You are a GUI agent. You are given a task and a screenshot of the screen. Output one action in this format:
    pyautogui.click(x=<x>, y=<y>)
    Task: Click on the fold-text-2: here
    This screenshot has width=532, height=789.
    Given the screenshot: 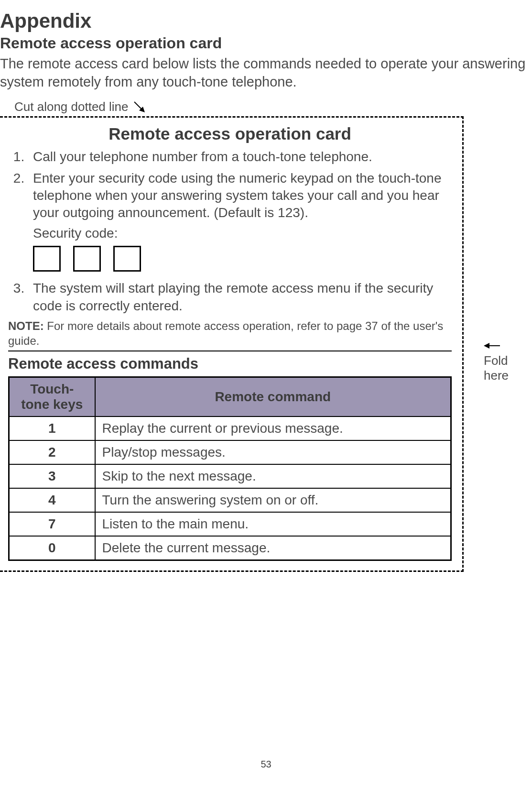 What is the action you would take?
    pyautogui.click(x=496, y=375)
    